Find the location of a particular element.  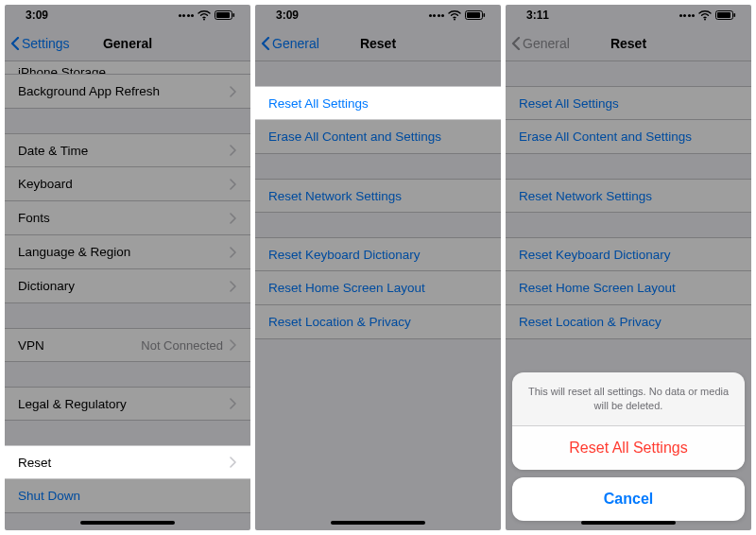

back-button: Settings is located at coordinates (40, 43).